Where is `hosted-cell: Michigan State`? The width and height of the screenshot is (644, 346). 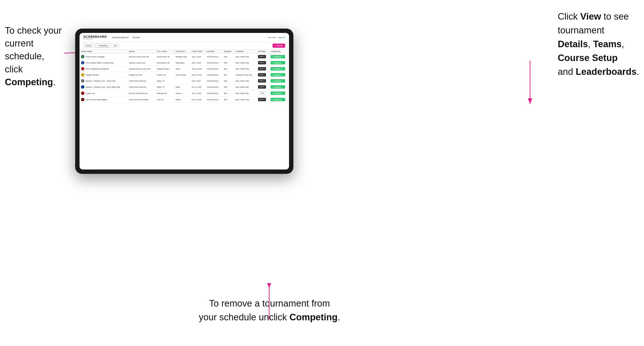 hosted-cell: Michigan State is located at coordinates (182, 57).